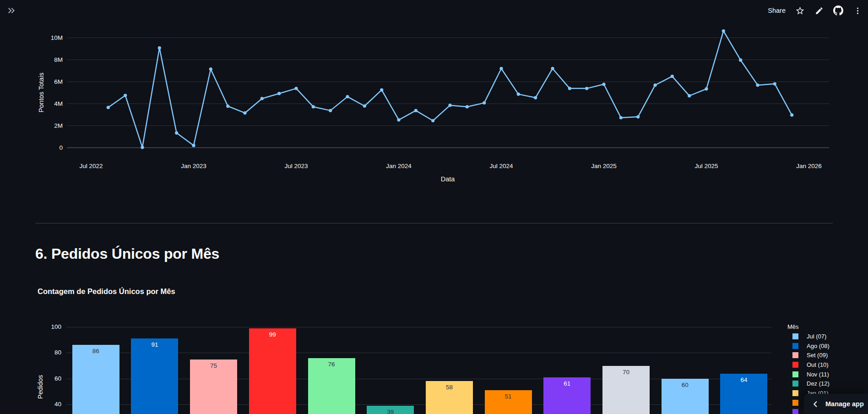 The width and height of the screenshot is (868, 414). Describe the element at coordinates (61, 147) in the screenshot. I see `y-tick-label: 0` at that location.